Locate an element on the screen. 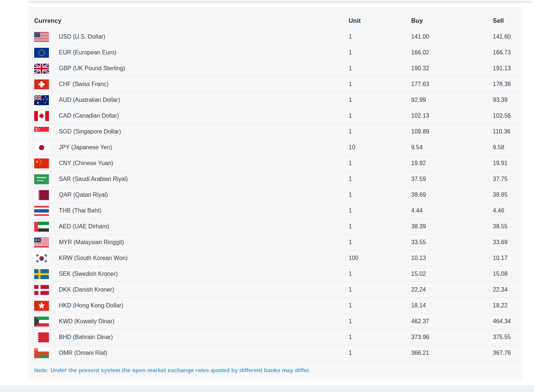 Image resolution: width=534 pixels, height=392 pixels. flag-thb-icon is located at coordinates (42, 211).